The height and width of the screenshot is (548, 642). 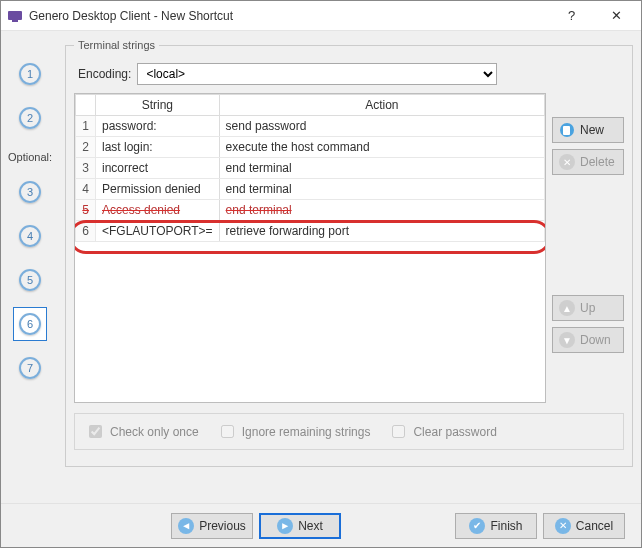 I want to click on table-row: 3 incorrect end terminal, so click(x=310, y=168).